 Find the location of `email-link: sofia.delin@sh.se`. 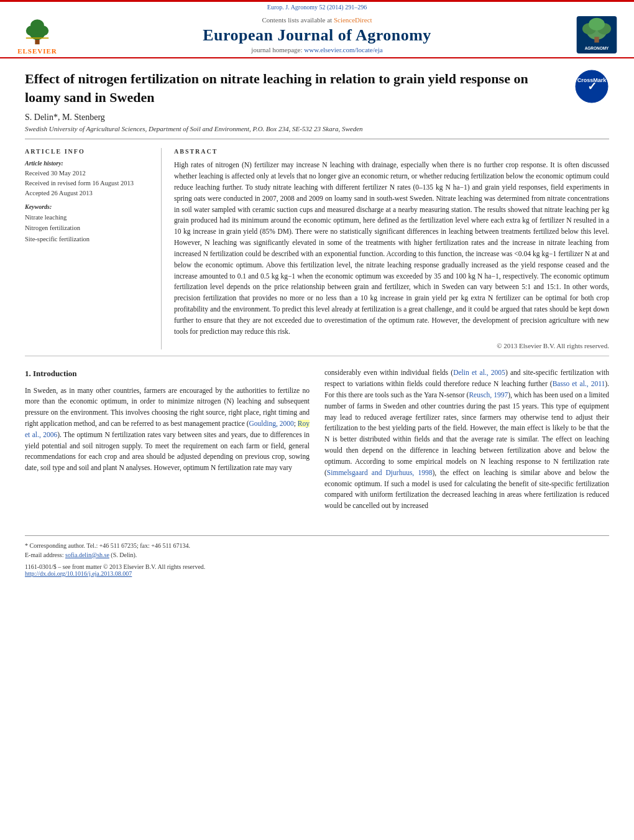

email-link: sofia.delin@sh.se is located at coordinates (87, 555).